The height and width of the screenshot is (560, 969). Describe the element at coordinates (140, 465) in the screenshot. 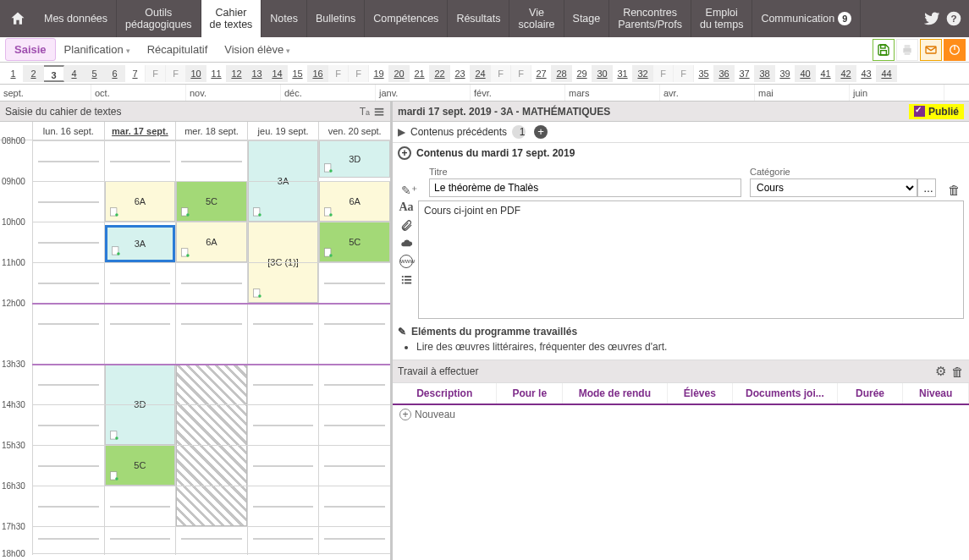

I see `lesson-mar_5c: 5C` at that location.